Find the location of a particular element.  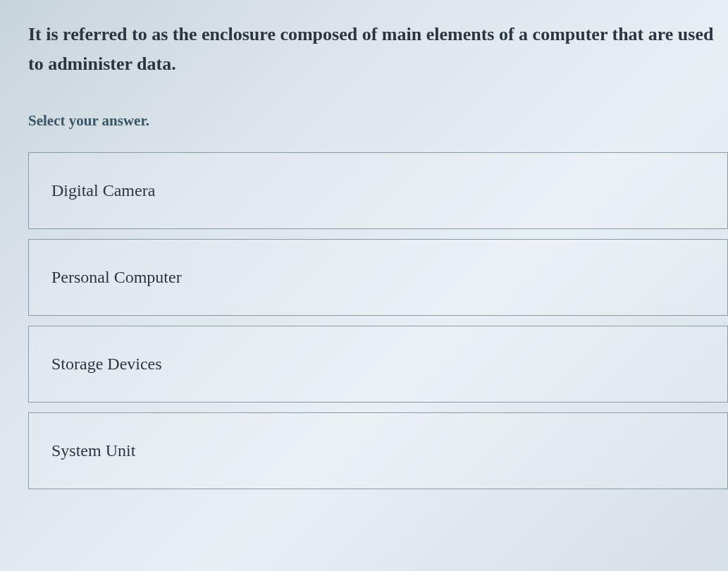

question-text: It is referred to as the enclosure compo… is located at coordinates (378, 49).